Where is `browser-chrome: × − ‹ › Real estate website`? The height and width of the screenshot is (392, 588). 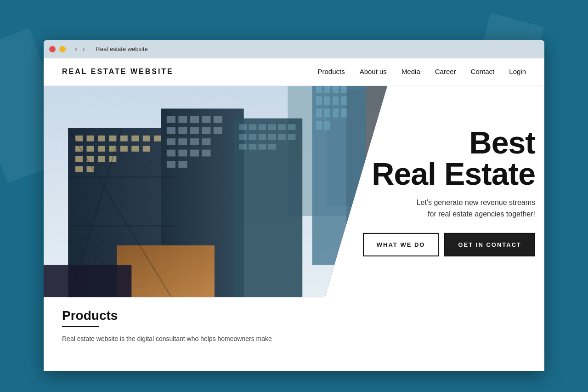 browser-chrome: × − ‹ › Real estate website is located at coordinates (294, 49).